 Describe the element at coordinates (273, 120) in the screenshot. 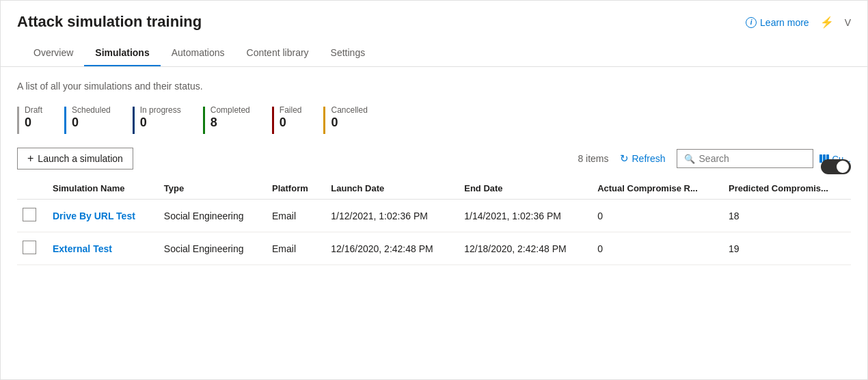

I see `stat-bar-failed` at that location.